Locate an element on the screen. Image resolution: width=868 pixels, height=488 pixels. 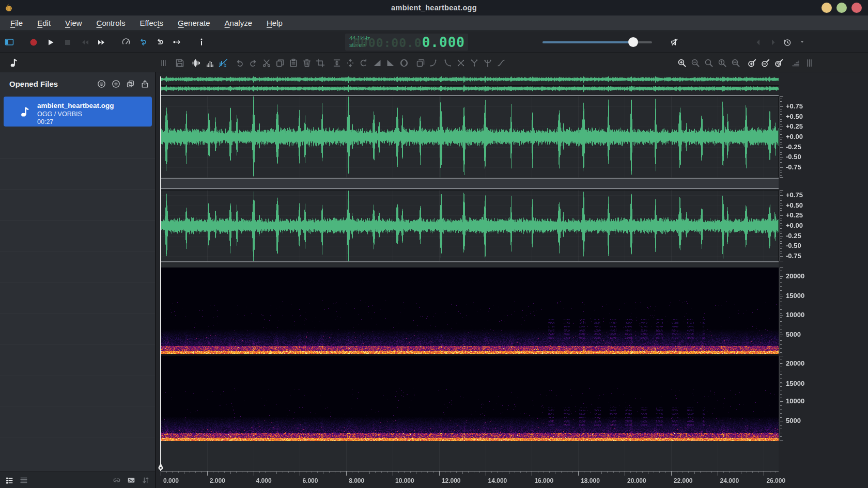
loop-icon is located at coordinates (143, 42).